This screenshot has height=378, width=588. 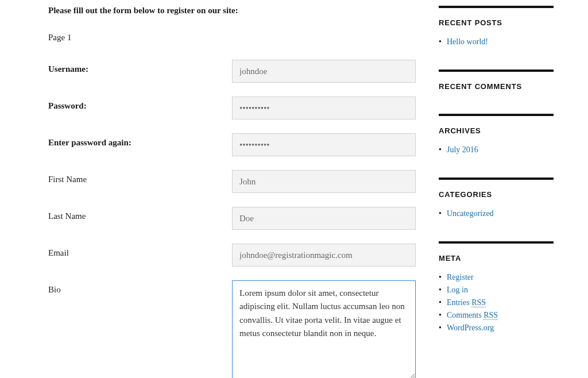 What do you see at coordinates (465, 315) in the screenshot?
I see `comments-prefix: Comments` at bounding box center [465, 315].